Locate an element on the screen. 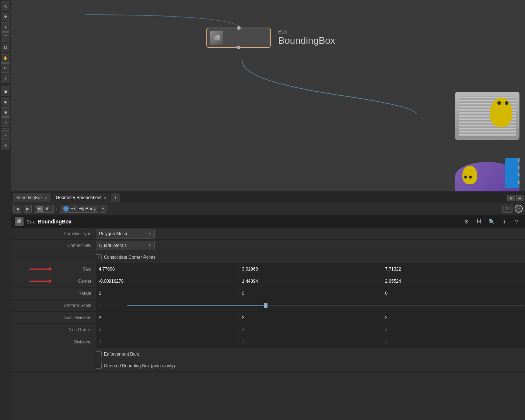 Image resolution: width=525 pixels, height=420 pixels. nav-flipbody-label: FX_FlipBody is located at coordinates (83, 209).